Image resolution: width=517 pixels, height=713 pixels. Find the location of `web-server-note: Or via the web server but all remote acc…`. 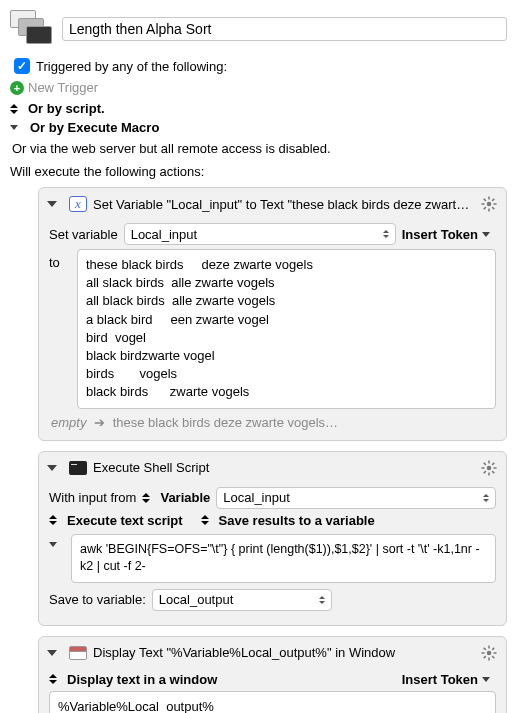

web-server-note: Or via the web server but all remote acc… is located at coordinates (260, 148).